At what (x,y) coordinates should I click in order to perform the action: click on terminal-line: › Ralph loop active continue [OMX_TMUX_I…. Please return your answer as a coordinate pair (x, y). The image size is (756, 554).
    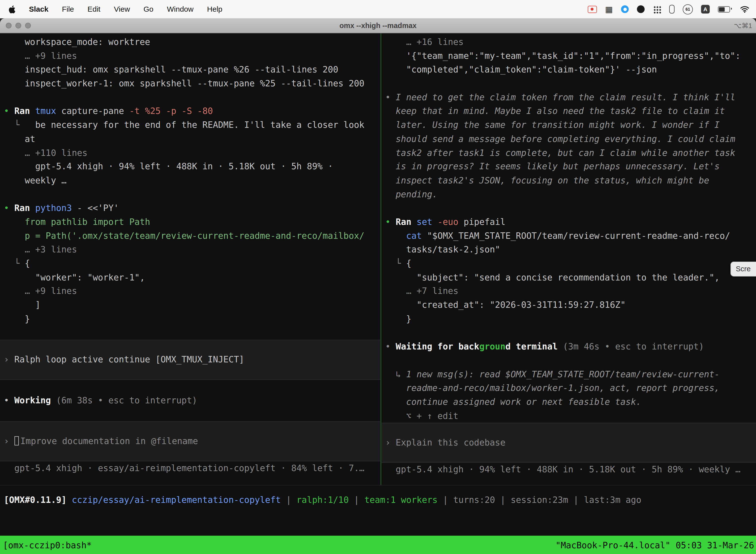
    Looking at the image, I should click on (192, 360).